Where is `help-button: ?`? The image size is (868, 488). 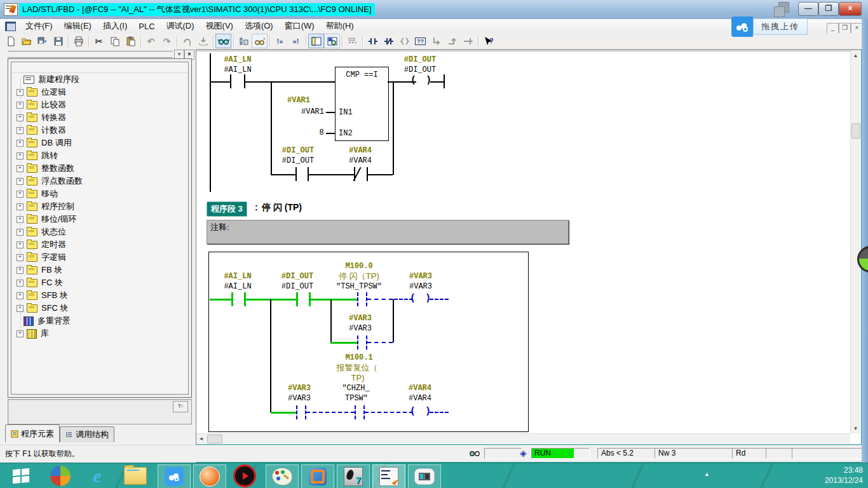 help-button: ? is located at coordinates (488, 41).